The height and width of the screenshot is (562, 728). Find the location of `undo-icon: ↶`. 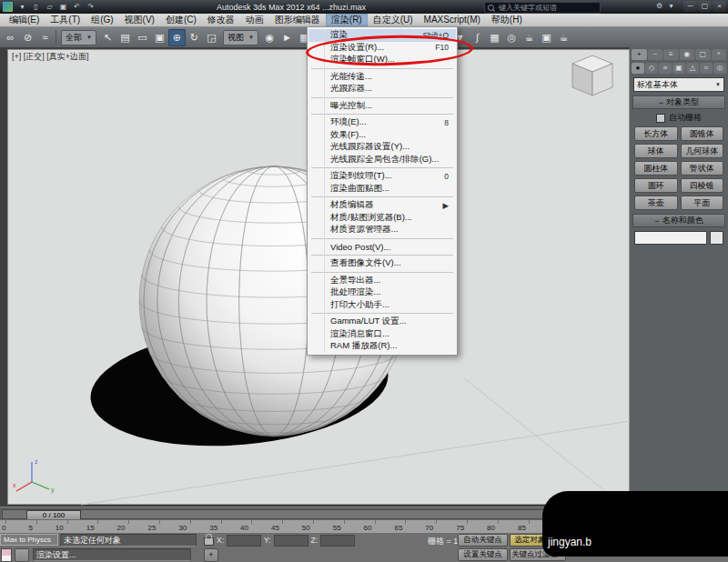

undo-icon: ↶ is located at coordinates (76, 7).